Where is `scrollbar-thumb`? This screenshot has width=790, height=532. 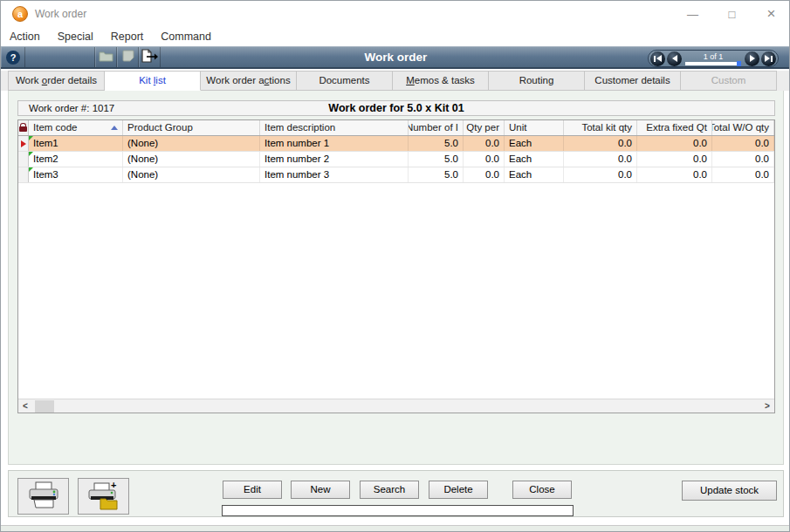 scrollbar-thumb is located at coordinates (45, 406).